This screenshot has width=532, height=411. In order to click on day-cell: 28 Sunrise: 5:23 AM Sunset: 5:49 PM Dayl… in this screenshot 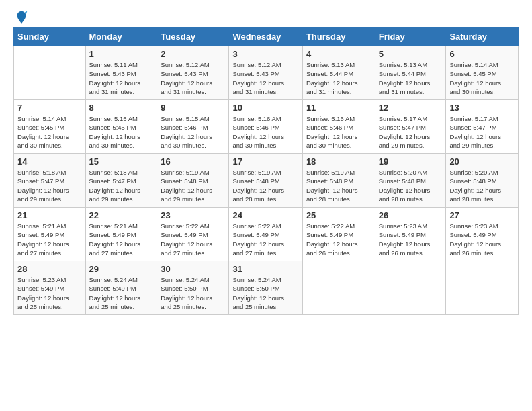, I will do `click(50, 288)`.